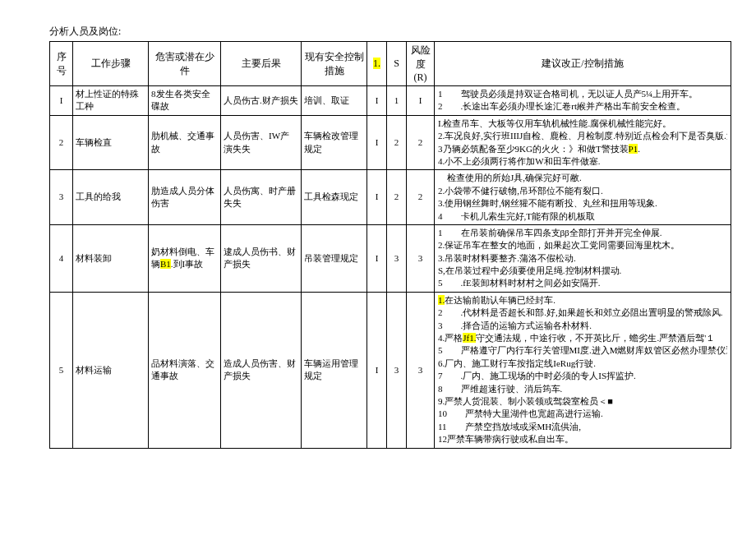 Image resolution: width=756 pixels, height=535 pixels. What do you see at coordinates (391, 143) in the screenshot?
I see `table-row: 2车辆检直肋机械、交通事故人员伤害、IW产演失失车辆检改管理规定I22I.检查吊…` at bounding box center [391, 143].